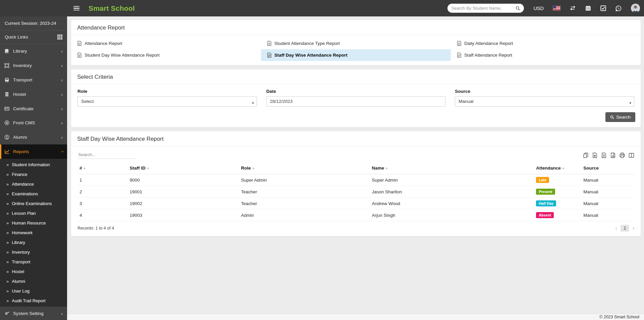  I want to click on whatsapp-icon, so click(619, 8).